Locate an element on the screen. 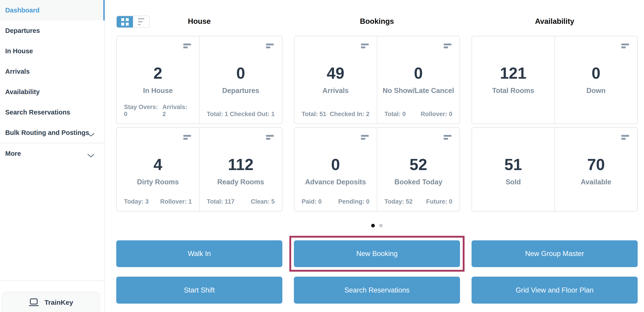 The height and width of the screenshot is (312, 644). tile-stat-left: Total: 1 is located at coordinates (218, 114).